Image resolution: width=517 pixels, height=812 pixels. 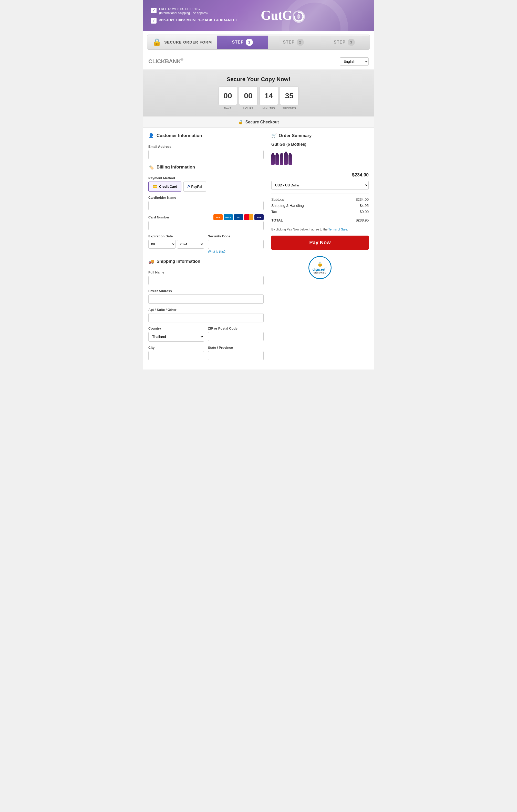 What do you see at coordinates (236, 236) in the screenshot?
I see `security-label: Security Code` at bounding box center [236, 236].